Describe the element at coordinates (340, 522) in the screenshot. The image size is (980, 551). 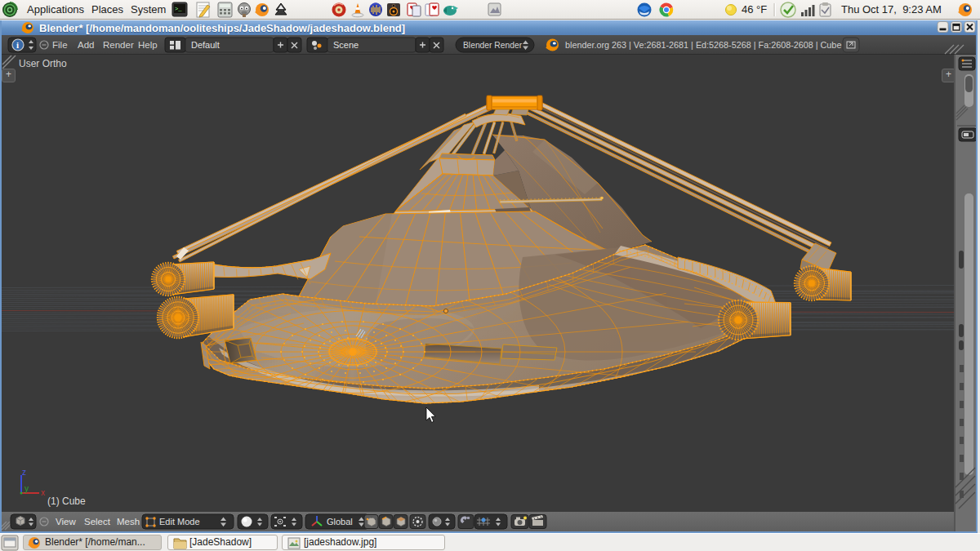
I see `svg-text: Global` at that location.